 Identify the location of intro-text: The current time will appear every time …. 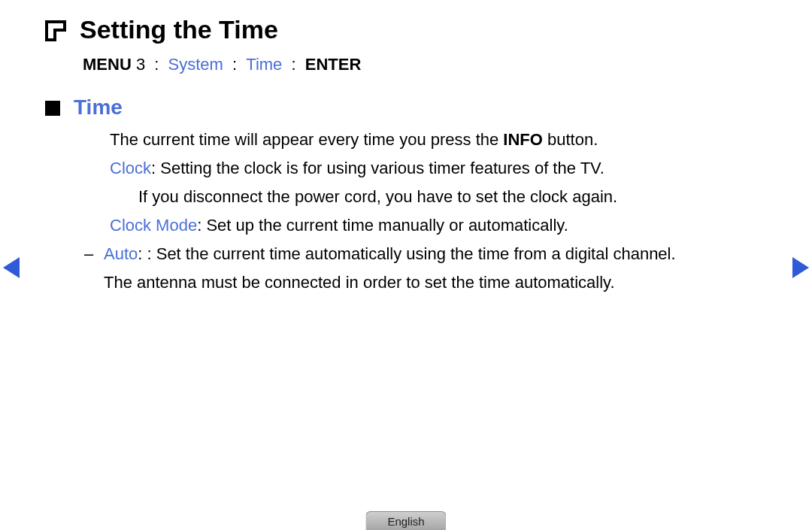
(420, 140).